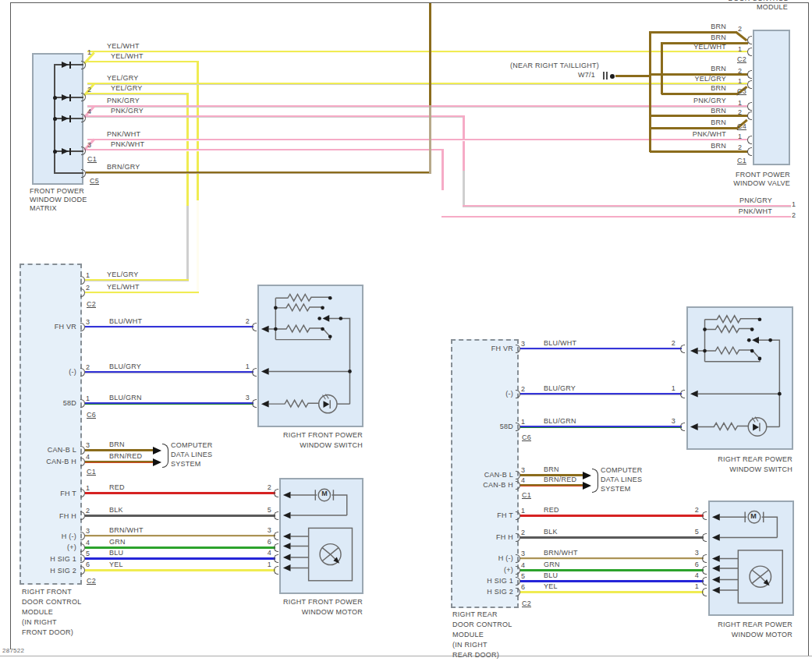 The image size is (812, 665). I want to click on wire-yelgry-lower, so click(137, 94).